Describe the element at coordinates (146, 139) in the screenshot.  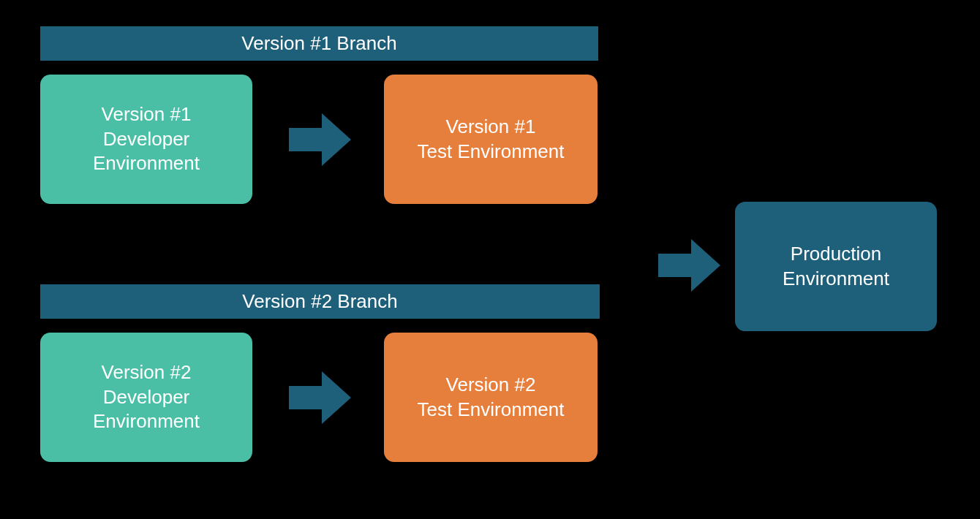
I see `branch1-dev-label: Version #1DeveloperEnvironment` at that location.